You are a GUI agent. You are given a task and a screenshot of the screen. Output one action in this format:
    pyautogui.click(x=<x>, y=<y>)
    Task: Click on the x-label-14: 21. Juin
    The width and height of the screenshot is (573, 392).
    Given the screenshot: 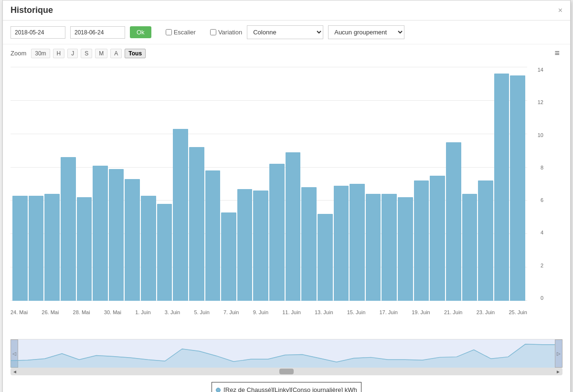 What is the action you would take?
    pyautogui.click(x=454, y=312)
    